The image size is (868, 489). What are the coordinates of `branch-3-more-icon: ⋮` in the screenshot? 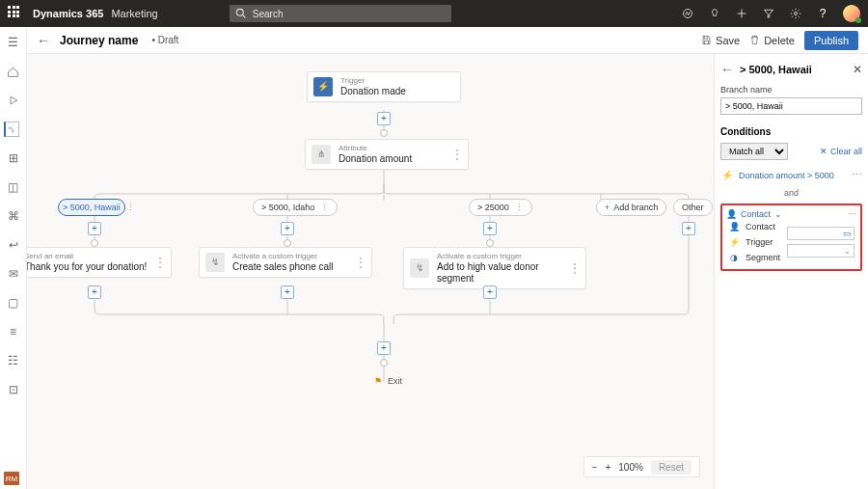 It's located at (519, 207).